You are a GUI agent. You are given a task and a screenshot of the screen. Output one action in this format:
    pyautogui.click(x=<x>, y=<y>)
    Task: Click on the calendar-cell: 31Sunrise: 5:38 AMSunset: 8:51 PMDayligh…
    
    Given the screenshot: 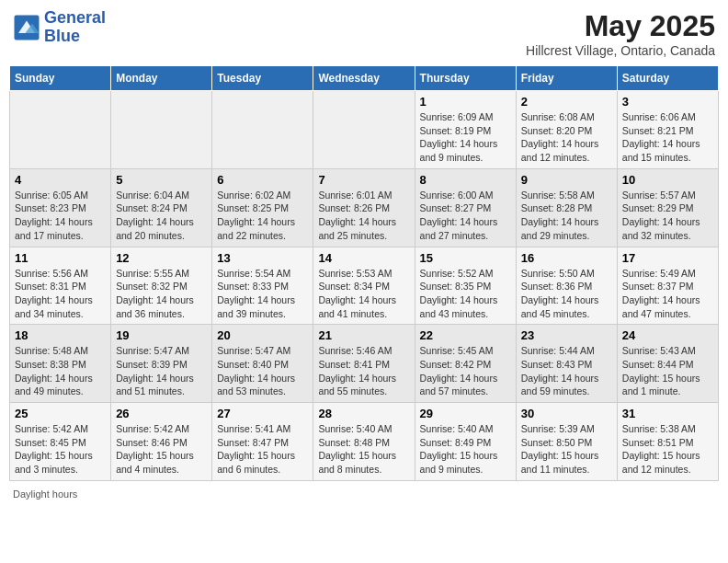 What is the action you would take?
    pyautogui.click(x=667, y=442)
    